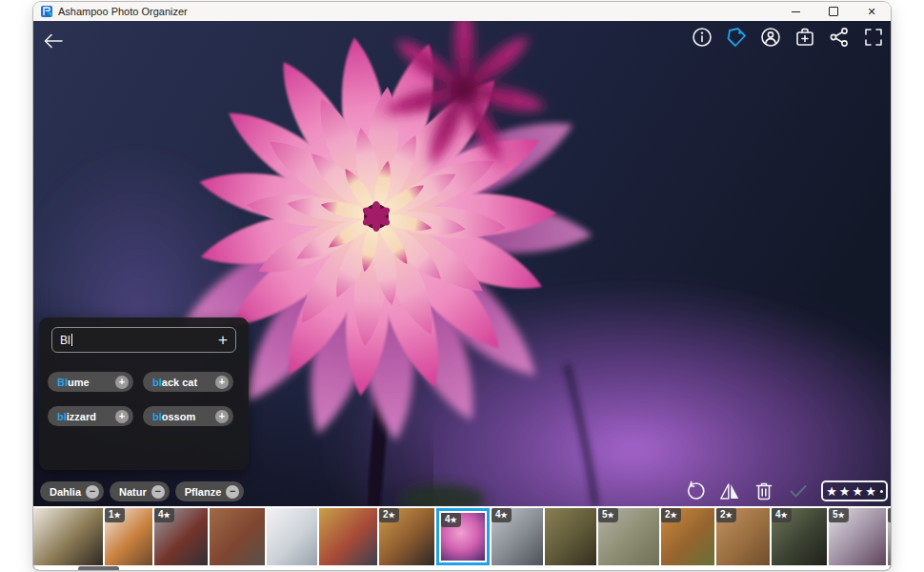  Describe the element at coordinates (854, 491) in the screenshot. I see `rating-control: ★★★★` at that location.